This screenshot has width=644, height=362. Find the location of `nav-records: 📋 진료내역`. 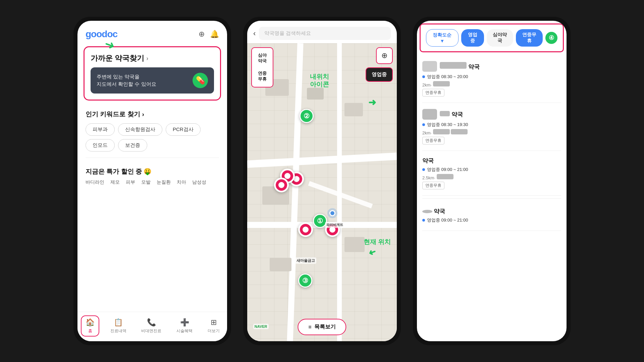

nav-records: 📋 진료내역 is located at coordinates (118, 326).